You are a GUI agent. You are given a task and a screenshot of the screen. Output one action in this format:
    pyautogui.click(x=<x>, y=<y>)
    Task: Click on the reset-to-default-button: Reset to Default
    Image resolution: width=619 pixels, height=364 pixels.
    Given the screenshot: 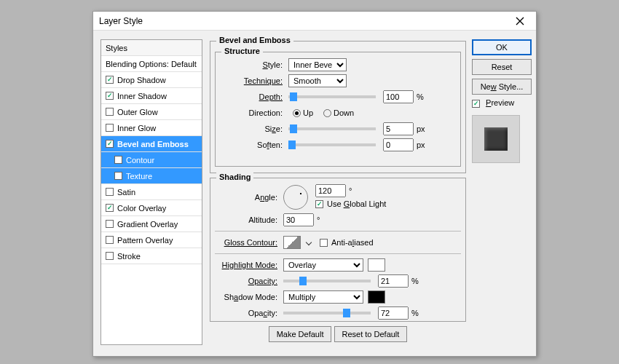 What is the action you would take?
    pyautogui.click(x=371, y=334)
    